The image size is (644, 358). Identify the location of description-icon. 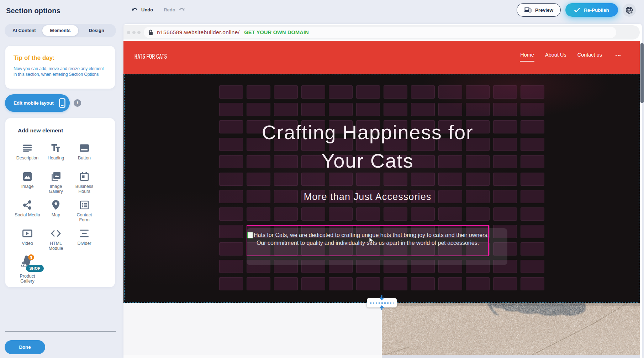
(27, 149).